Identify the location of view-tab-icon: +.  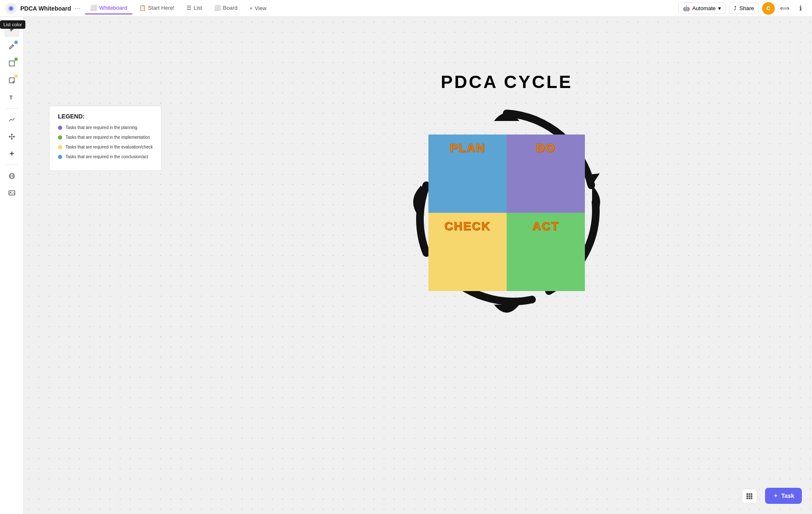
(251, 8).